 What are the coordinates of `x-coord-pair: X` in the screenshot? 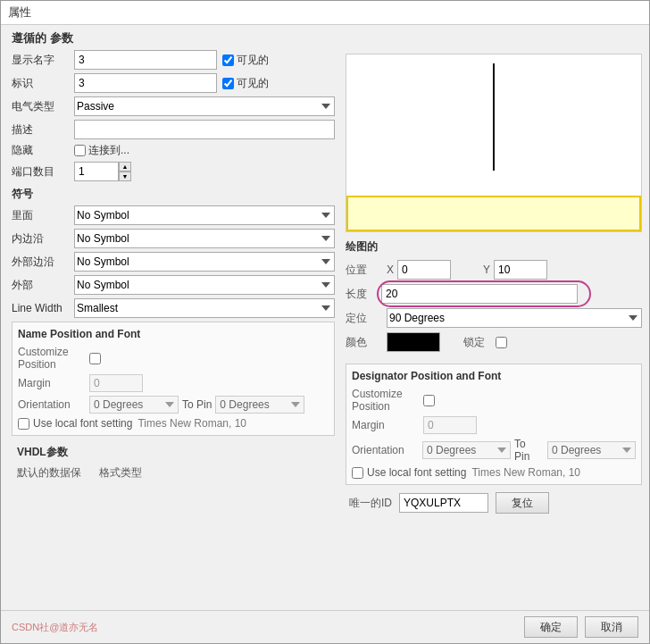 It's located at (419, 270).